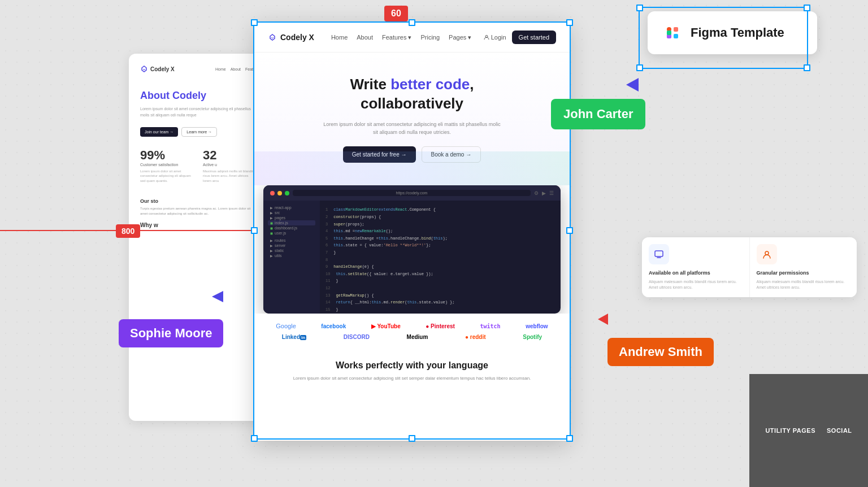 The width and height of the screenshot is (868, 487). What do you see at coordinates (696, 267) in the screenshot?
I see `feature-platforms: Available on all platforms Aliquam males…` at bounding box center [696, 267].